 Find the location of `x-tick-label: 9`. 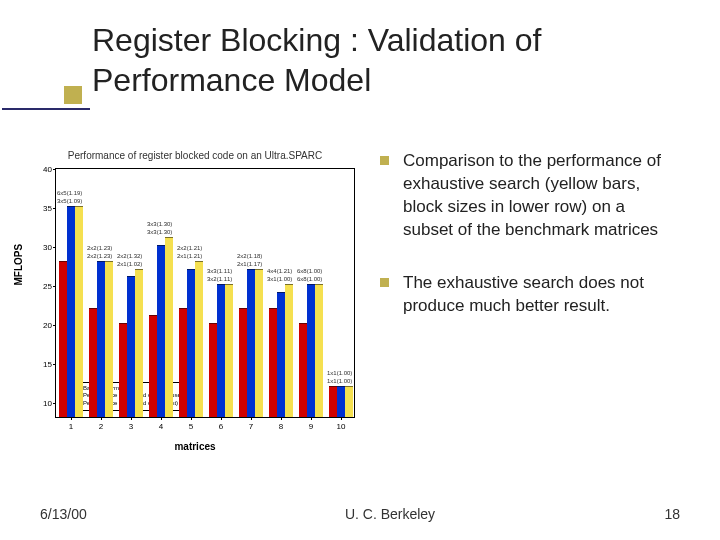

x-tick-label: 9 is located at coordinates (311, 426).